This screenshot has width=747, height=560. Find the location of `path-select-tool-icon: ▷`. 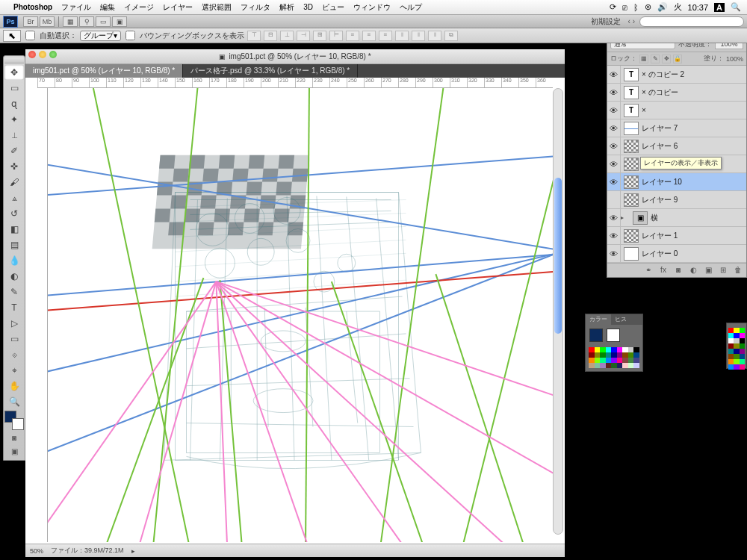

path-select-tool-icon: ▷ is located at coordinates (14, 323).